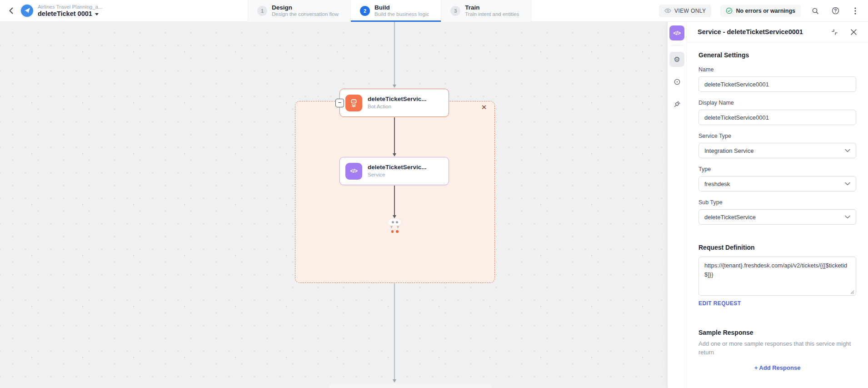 The height and width of the screenshot is (388, 868). I want to click on tab-subtitle: Design the conversation flow, so click(305, 15).